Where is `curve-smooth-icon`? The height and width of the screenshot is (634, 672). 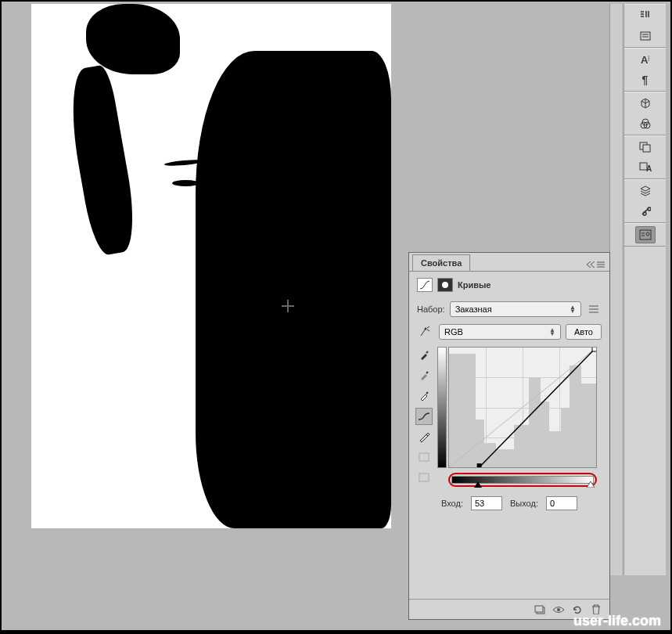
curve-smooth-icon is located at coordinates (424, 457).